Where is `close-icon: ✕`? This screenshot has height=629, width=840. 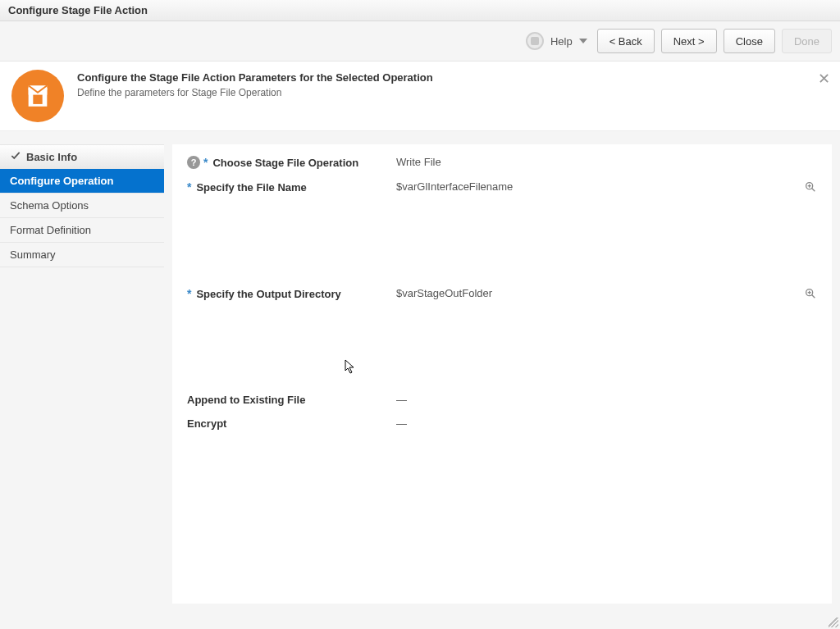
close-icon: ✕ is located at coordinates (824, 79).